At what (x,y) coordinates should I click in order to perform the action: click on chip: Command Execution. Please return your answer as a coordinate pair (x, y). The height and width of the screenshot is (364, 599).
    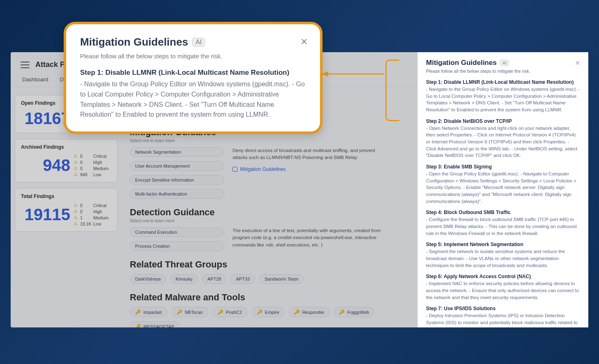
    Looking at the image, I should click on (177, 232).